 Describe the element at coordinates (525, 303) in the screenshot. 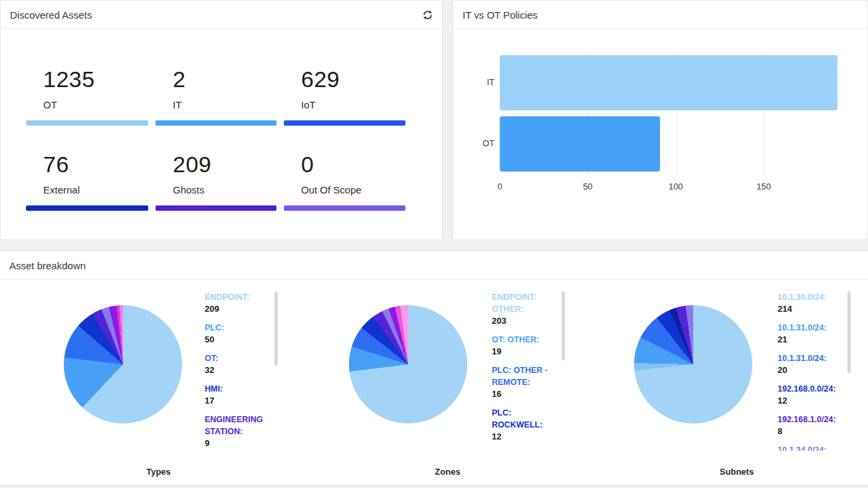

I see `legend-label: ENDPOINT: OTHER:` at that location.